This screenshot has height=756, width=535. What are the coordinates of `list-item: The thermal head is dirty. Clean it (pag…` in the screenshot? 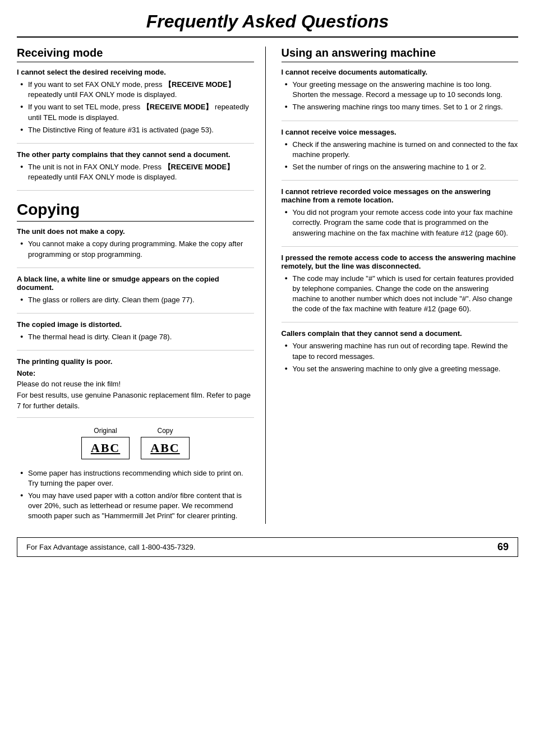 It's located at (137, 337).